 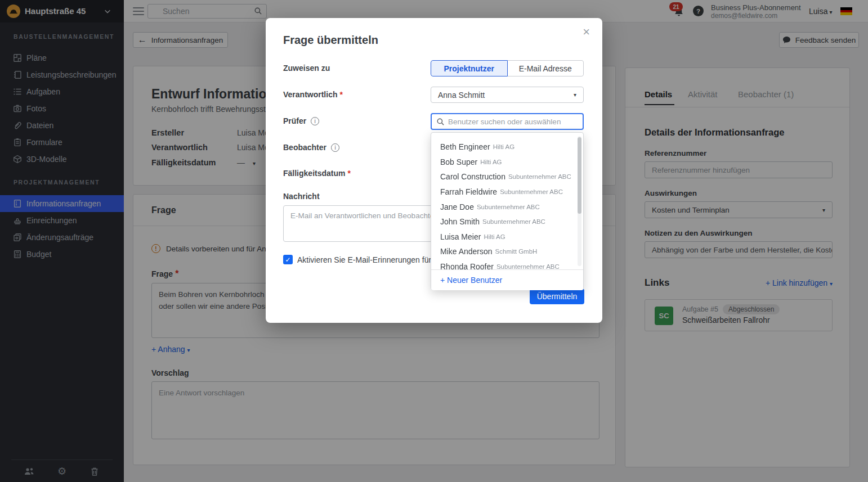 What do you see at coordinates (507, 280) in the screenshot?
I see `new-user-button: + Neuer Benutzer` at bounding box center [507, 280].